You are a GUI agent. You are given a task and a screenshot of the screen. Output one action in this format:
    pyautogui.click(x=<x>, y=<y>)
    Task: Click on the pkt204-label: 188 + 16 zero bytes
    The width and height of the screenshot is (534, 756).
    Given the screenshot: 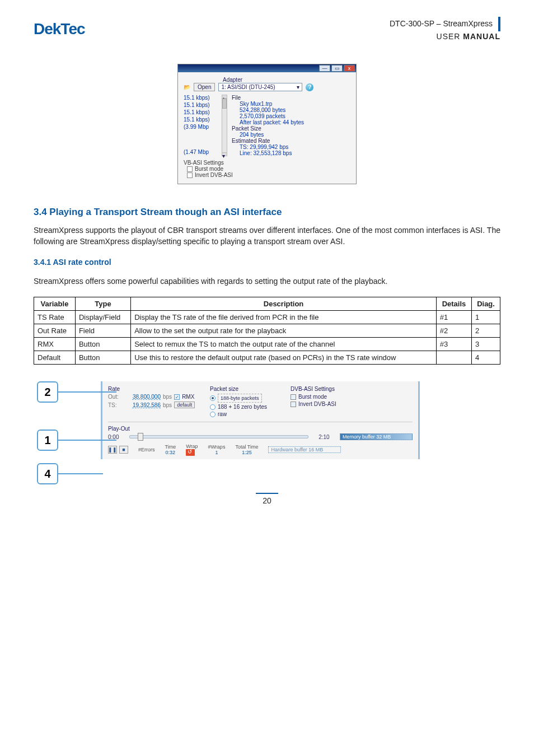 What is the action you would take?
    pyautogui.click(x=242, y=407)
    